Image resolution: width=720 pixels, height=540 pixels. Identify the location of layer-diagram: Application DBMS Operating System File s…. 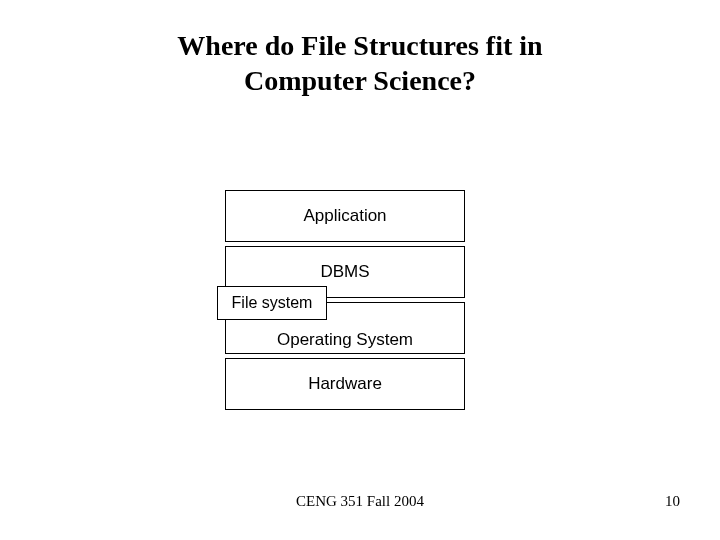
(345, 302).